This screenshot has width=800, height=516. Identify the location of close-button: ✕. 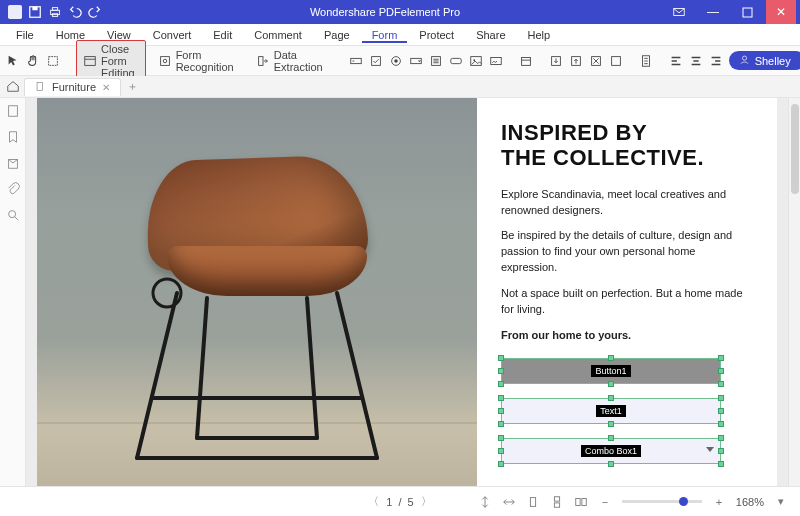
(781, 12).